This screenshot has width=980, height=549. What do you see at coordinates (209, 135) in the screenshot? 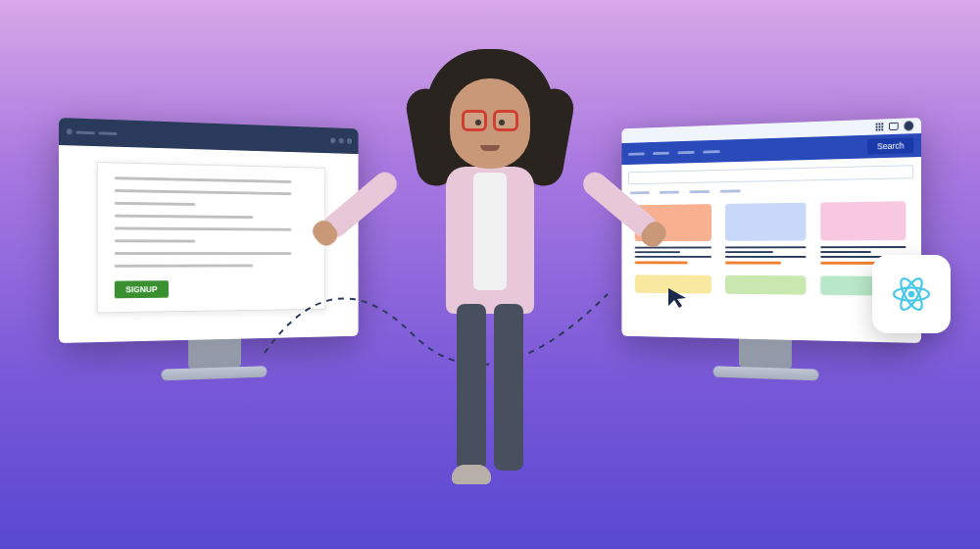
I see `window-header-left` at bounding box center [209, 135].